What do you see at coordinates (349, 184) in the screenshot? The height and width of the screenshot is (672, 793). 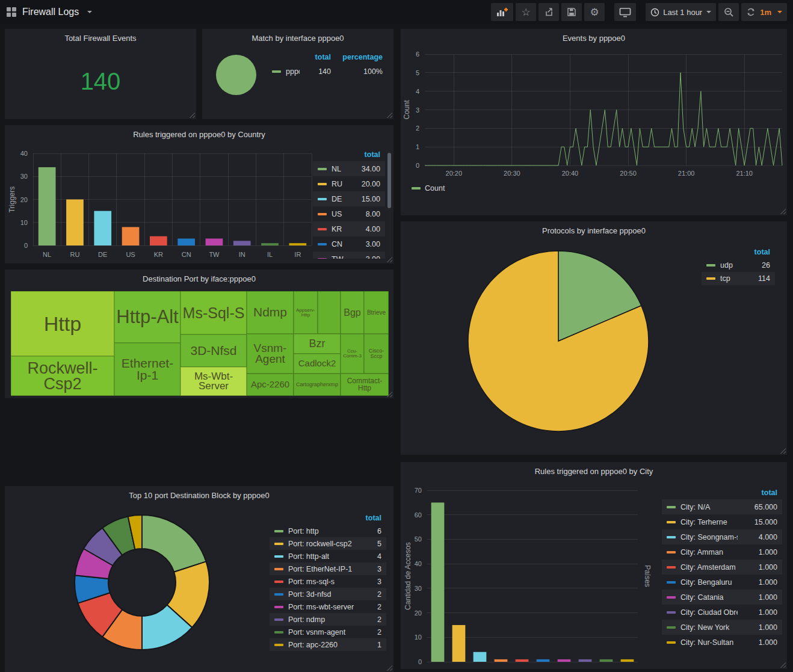 I see `legend-row-RU: RU20.00` at bounding box center [349, 184].